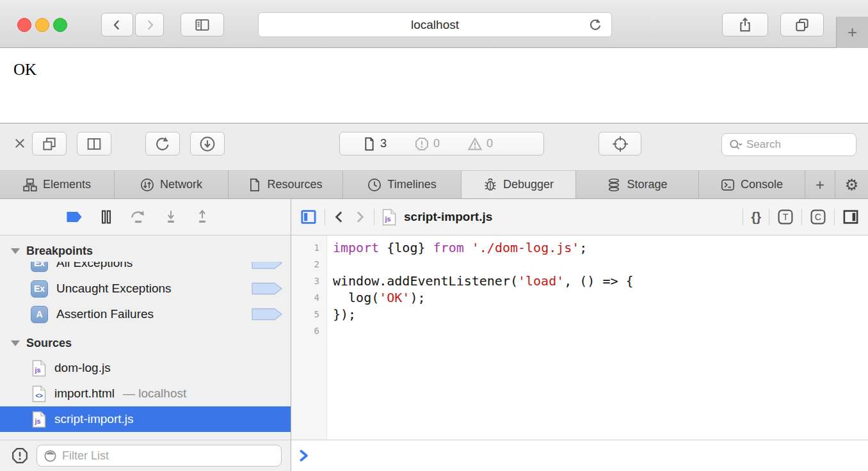 This screenshot has height=471, width=868. I want to click on assertion-badge-icon: A, so click(40, 315).